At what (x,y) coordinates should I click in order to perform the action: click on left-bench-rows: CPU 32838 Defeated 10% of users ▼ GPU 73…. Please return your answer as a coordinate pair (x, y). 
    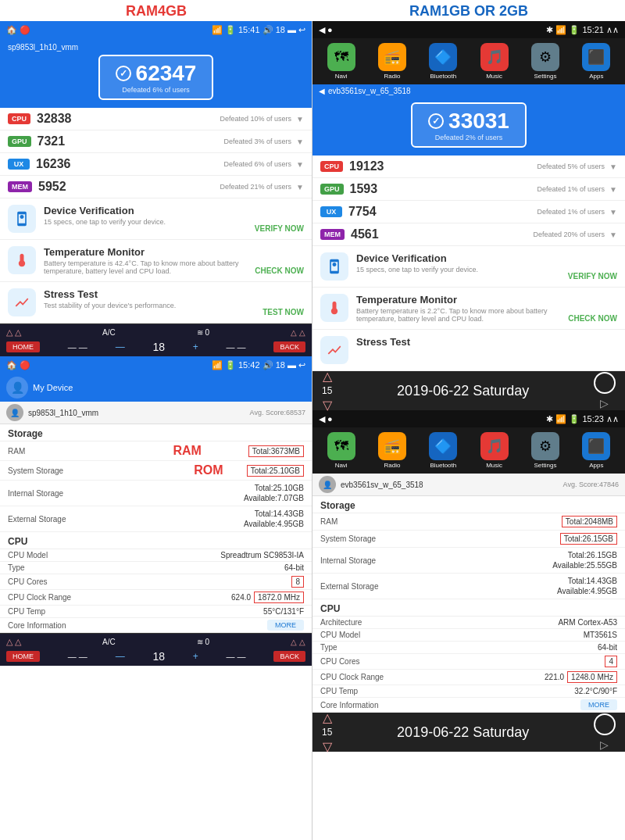
    Looking at the image, I should click on (156, 153).